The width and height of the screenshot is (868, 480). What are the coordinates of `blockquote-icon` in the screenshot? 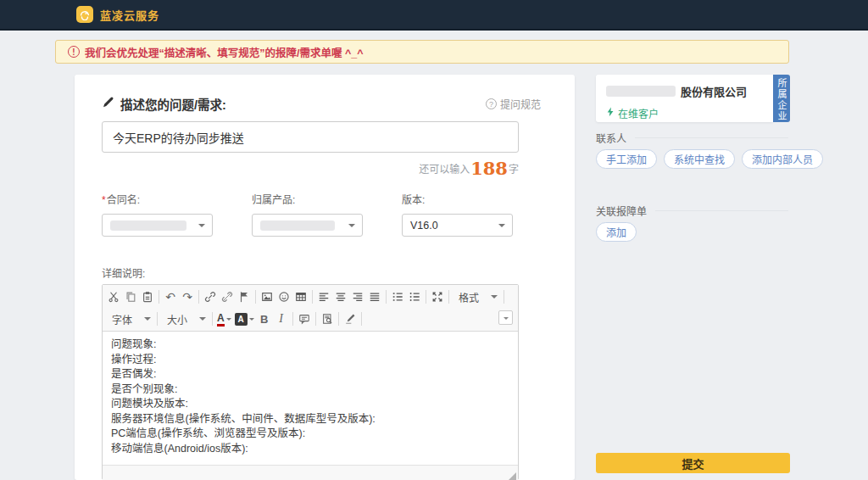 It's located at (304, 319).